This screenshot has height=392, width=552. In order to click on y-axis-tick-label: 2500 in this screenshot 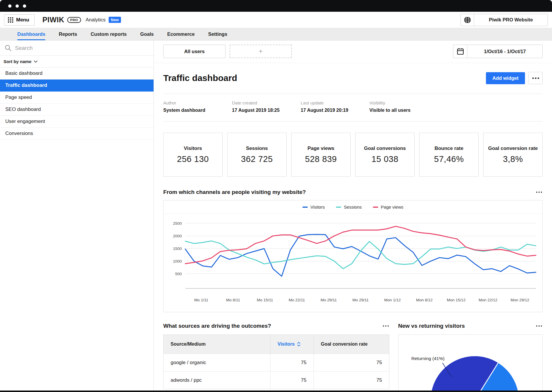, I will do `click(177, 224)`.